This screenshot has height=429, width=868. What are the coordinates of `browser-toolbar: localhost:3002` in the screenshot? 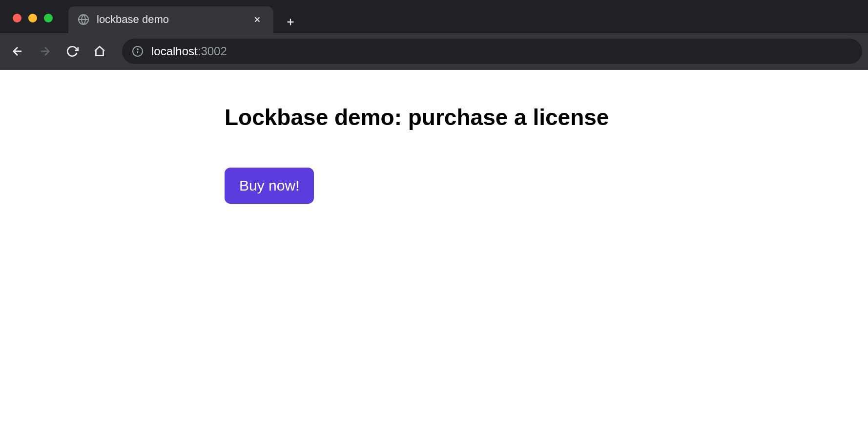 It's located at (434, 51).